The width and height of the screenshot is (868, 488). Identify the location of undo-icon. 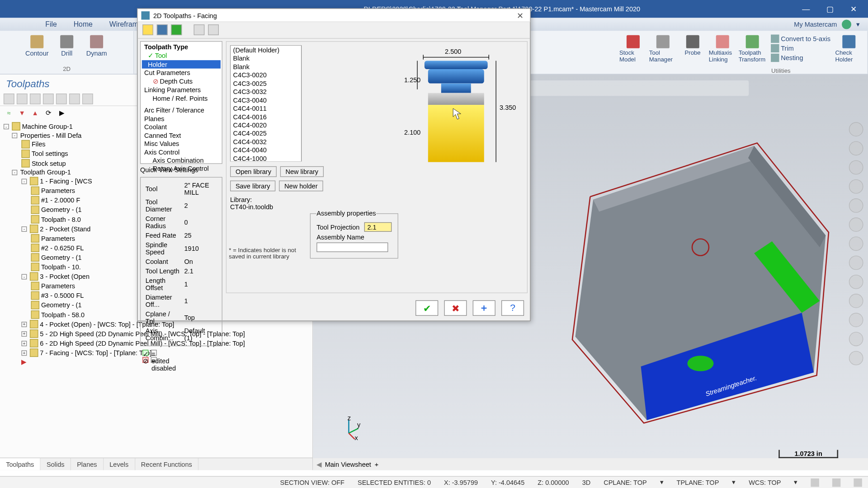
(94, 9).